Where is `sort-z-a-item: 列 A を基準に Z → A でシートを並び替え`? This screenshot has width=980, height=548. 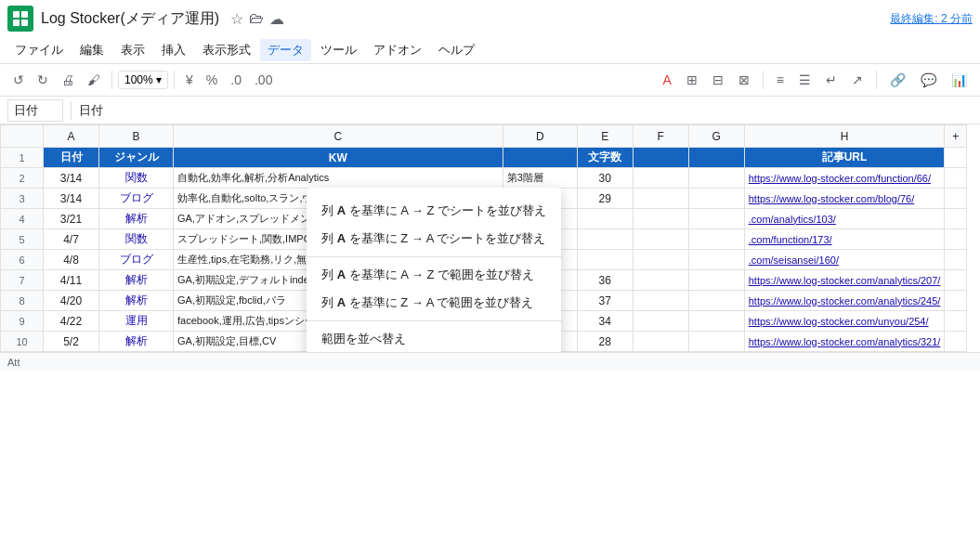 sort-z-a-item: 列 A を基準に Z → A でシートを並び替え is located at coordinates (434, 239).